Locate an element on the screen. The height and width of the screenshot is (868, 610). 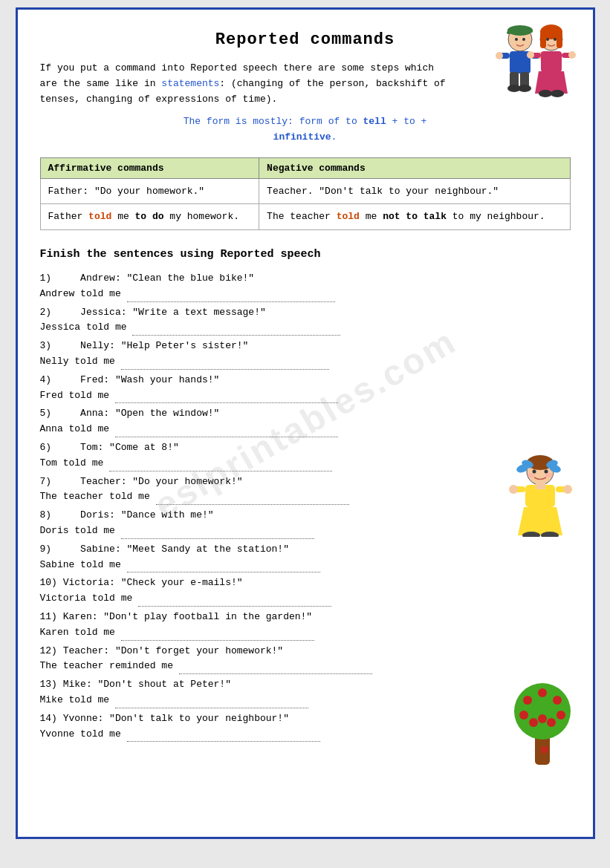
table-header-negative: Negative commands is located at coordinates (415, 168).